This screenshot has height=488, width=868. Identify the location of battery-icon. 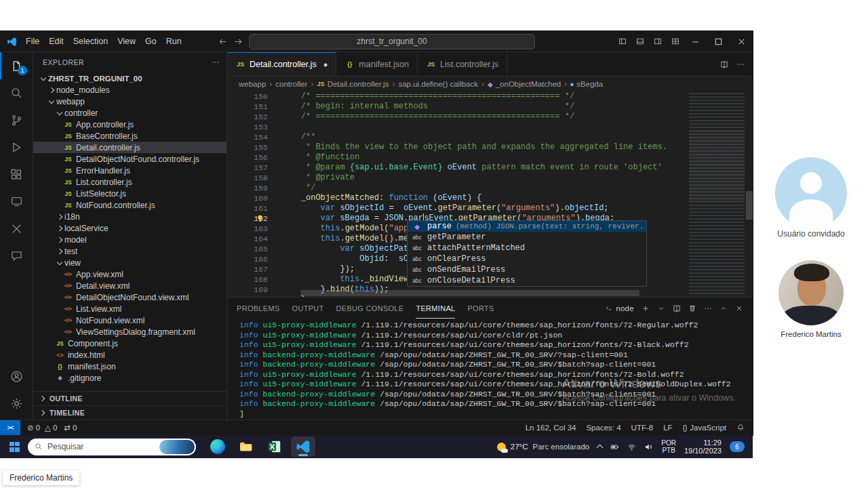
(614, 447).